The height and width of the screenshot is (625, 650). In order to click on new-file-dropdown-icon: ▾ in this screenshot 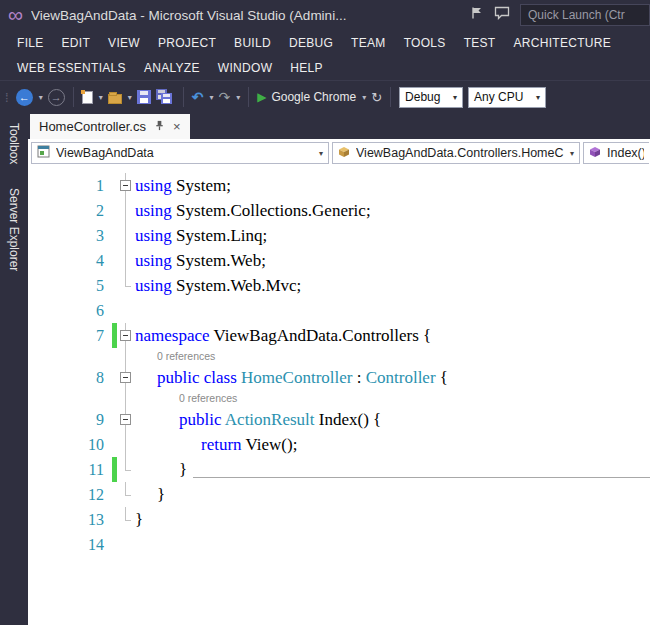, I will do `click(101, 98)`.